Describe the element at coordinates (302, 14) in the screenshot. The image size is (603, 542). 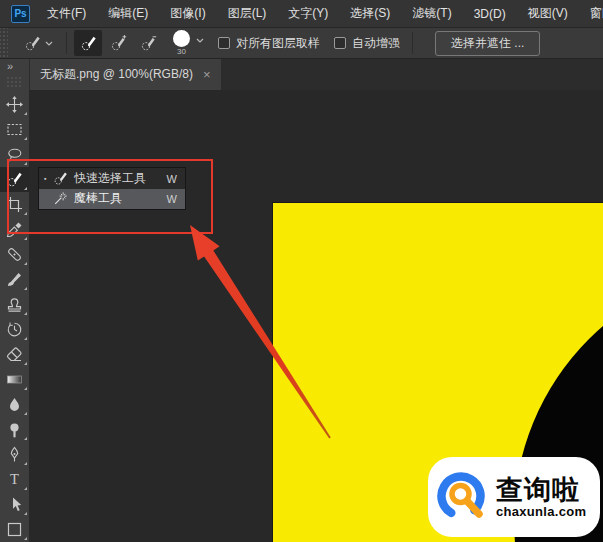
I see `menu-bar: Ps 文件(F) 编辑(E) 图像(I) 图层(L) 文字(Y) 选择(S) 滤…` at that location.